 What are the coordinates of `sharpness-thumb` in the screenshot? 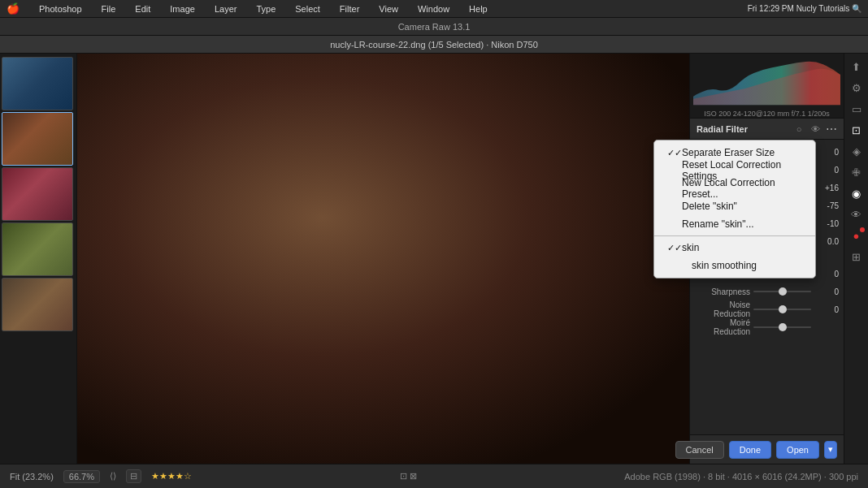 It's located at (783, 292).